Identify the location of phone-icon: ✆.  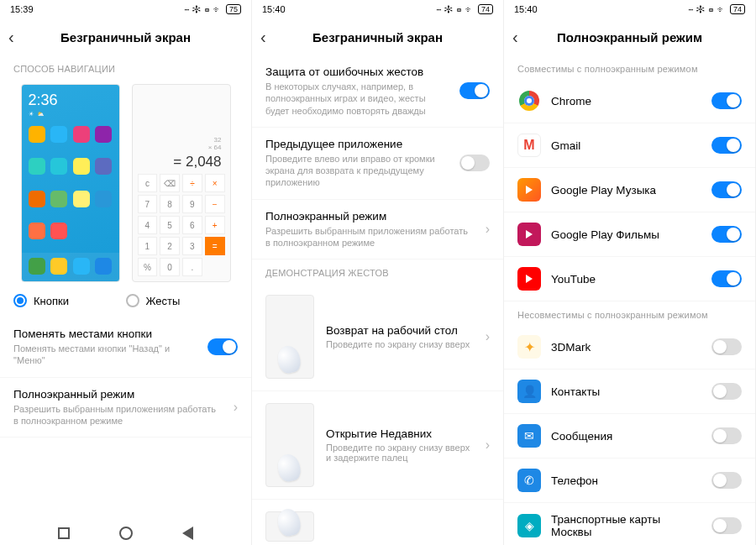
(529, 480).